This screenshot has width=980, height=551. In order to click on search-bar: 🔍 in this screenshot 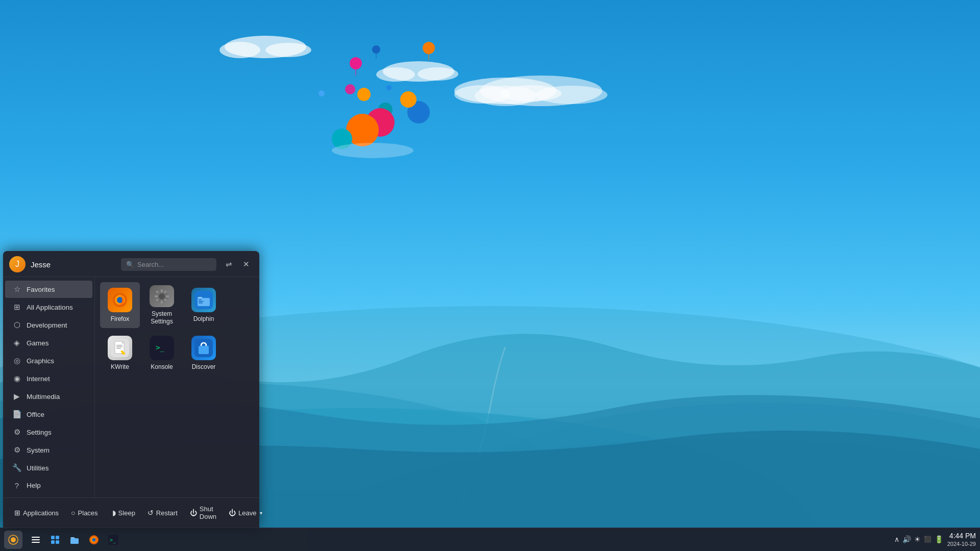, I will do `click(168, 264)`.